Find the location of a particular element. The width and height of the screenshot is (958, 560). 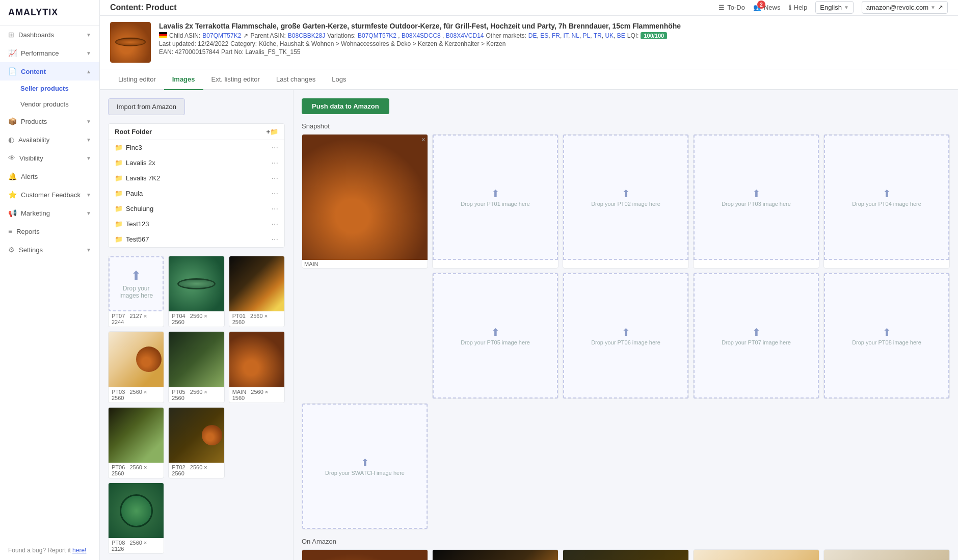

snapshot-pt04-cell: ⬆ Drop your PT04 image here is located at coordinates (887, 201).